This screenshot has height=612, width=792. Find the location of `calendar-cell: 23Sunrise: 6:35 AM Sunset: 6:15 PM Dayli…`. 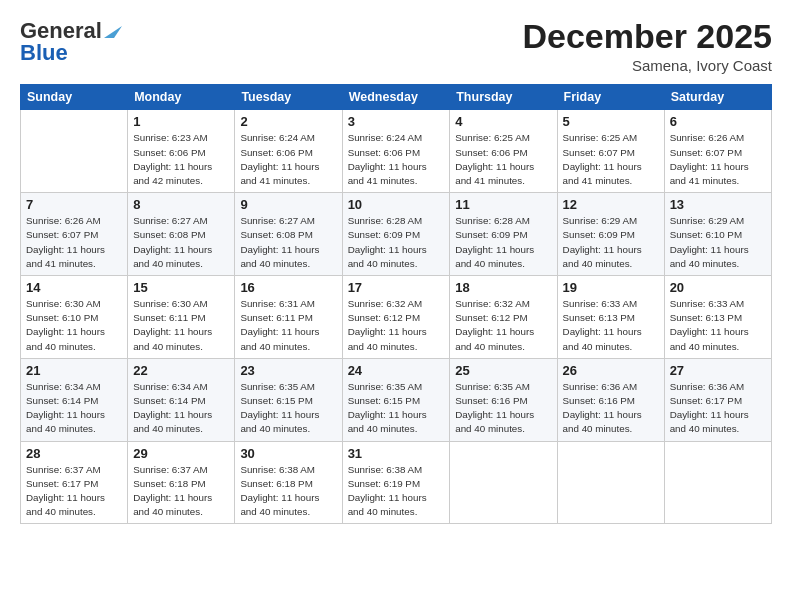

calendar-cell: 23Sunrise: 6:35 AM Sunset: 6:15 PM Dayli… is located at coordinates (288, 400).